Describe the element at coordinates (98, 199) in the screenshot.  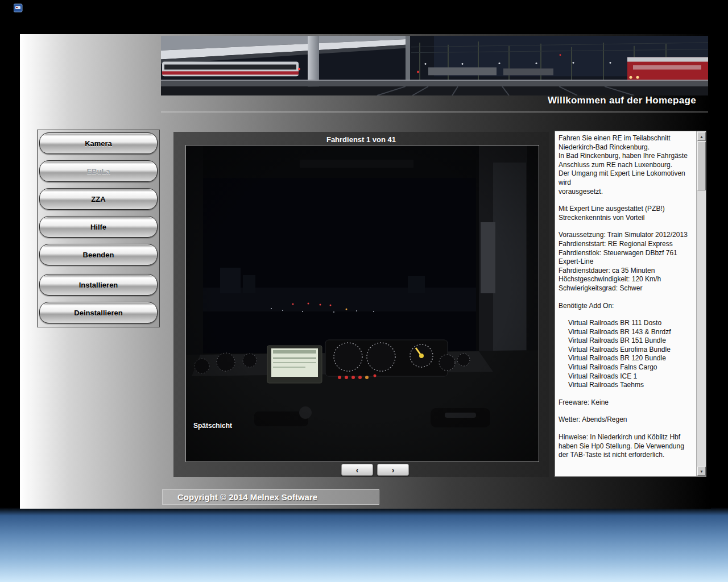
I see `button-label: ZZA` at that location.